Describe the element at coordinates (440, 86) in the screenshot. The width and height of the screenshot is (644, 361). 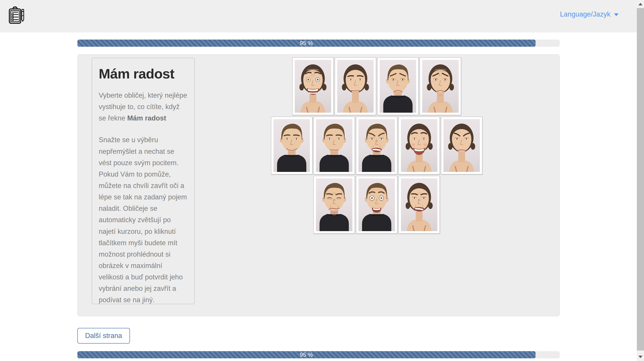
I see `face-option-face-4-sad-worried` at that location.